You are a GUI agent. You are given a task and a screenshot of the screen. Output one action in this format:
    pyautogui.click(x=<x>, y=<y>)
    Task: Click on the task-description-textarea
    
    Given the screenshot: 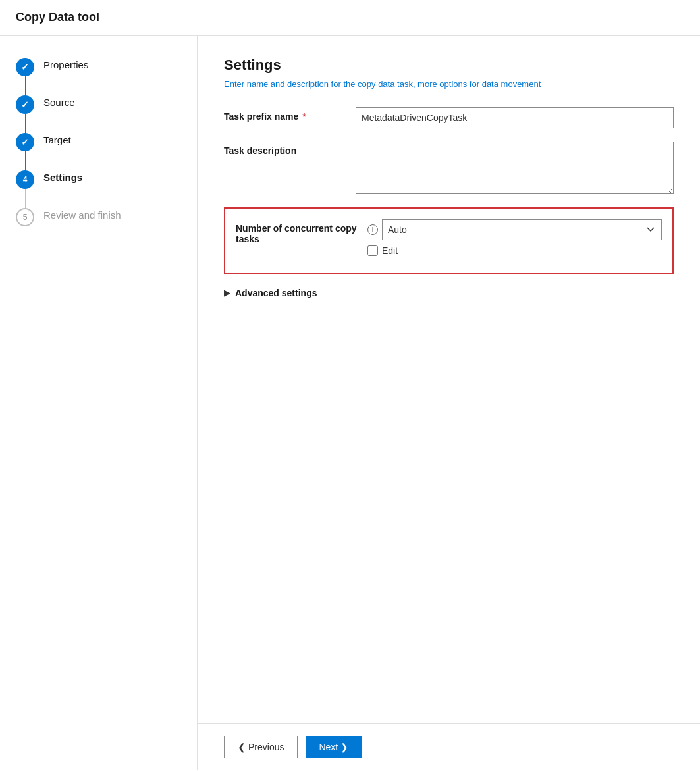 What is the action you would take?
    pyautogui.click(x=515, y=168)
    